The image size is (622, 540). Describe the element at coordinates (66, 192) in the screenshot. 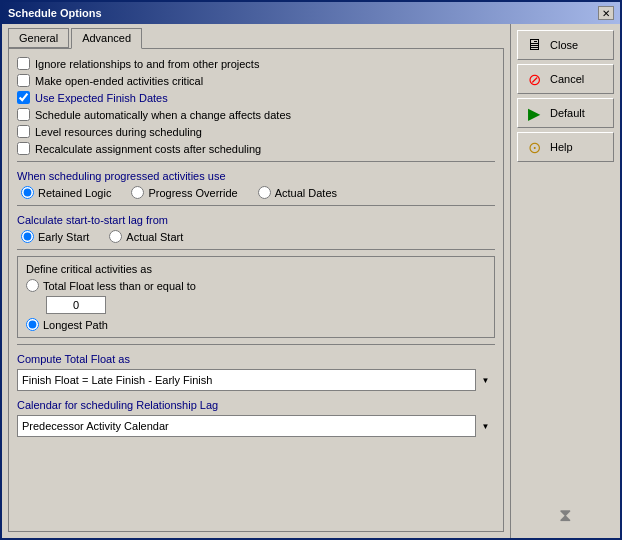

I see `radio-retained-logic: Retained Logic` at that location.